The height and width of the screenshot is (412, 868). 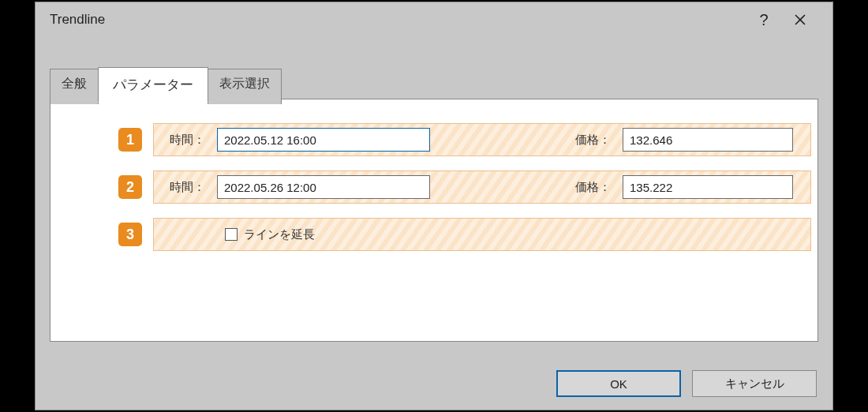 I want to click on time-input-2: 2022.05.26 12:00, so click(x=324, y=187).